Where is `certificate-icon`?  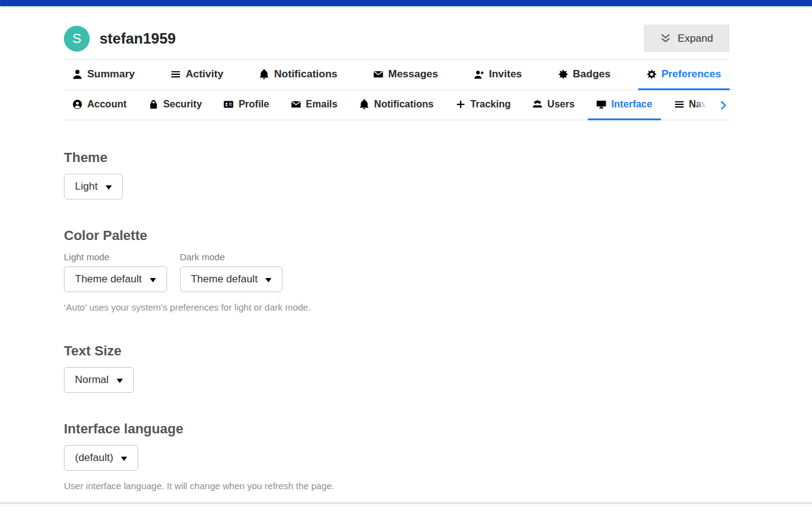 certificate-icon is located at coordinates (563, 74).